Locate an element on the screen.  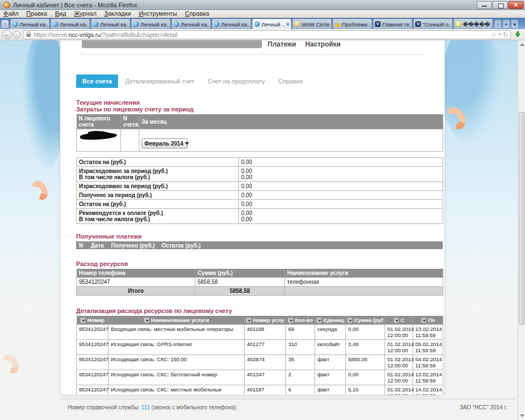
table-row: 9534120247Исходящая связь: СКС: бесплатн… is located at coordinates (260, 377).